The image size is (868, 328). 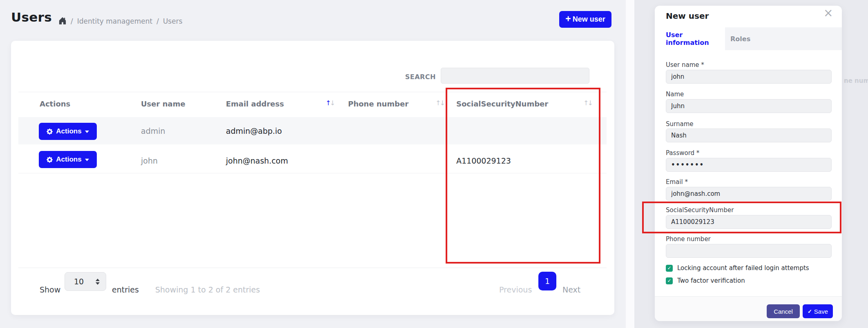 I want to click on stepper-up-icon, so click(x=98, y=280).